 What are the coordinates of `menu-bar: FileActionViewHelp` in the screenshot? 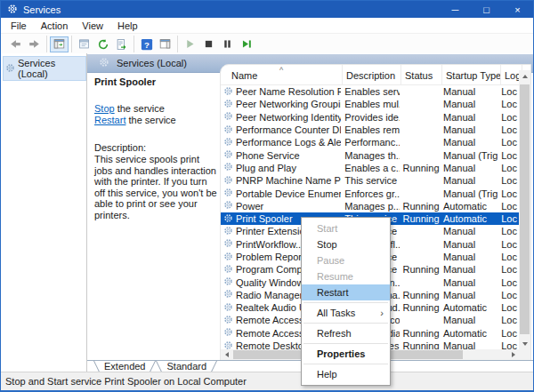 It's located at (267, 26).